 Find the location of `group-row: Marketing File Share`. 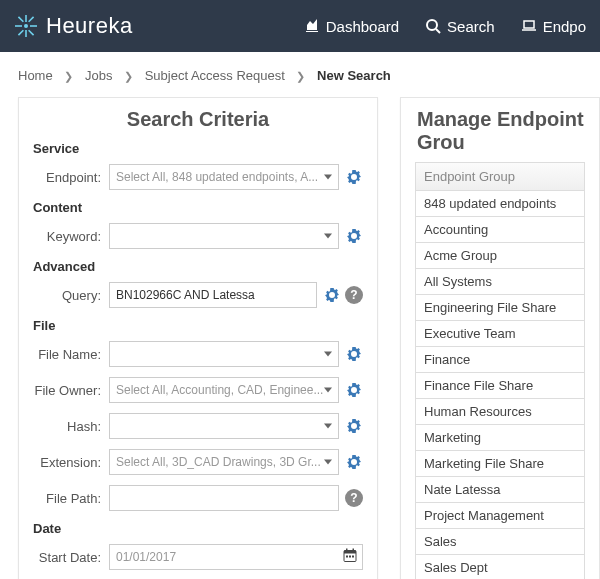

group-row: Marketing File Share is located at coordinates (500, 464).